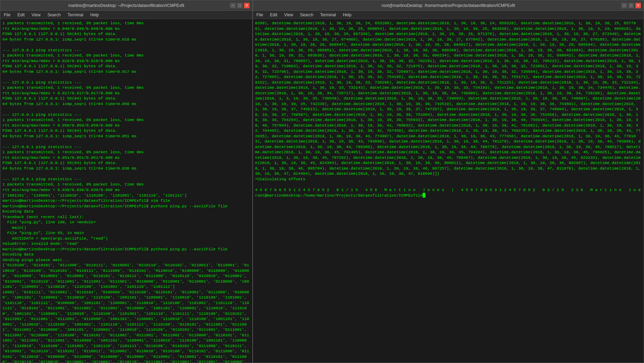 This screenshot has width=644, height=363. I want to click on right-menu-file: File, so click(260, 15).